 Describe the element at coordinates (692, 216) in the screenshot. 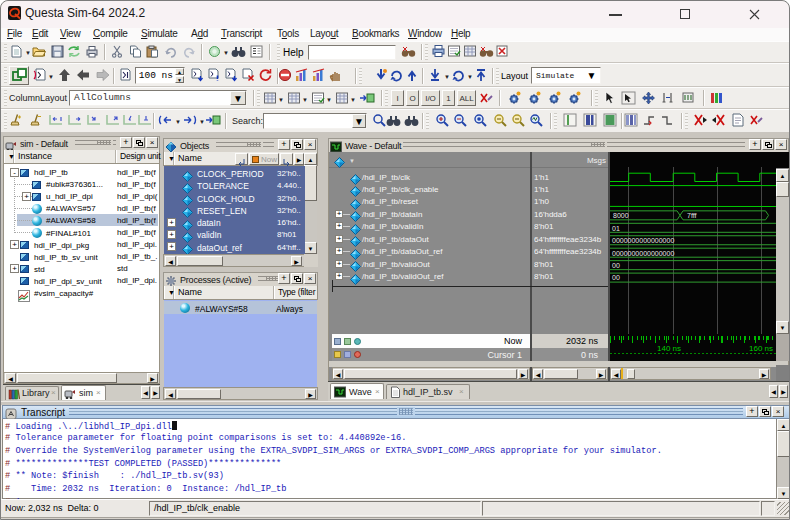

I see `svg-text: 7fff` at that location.